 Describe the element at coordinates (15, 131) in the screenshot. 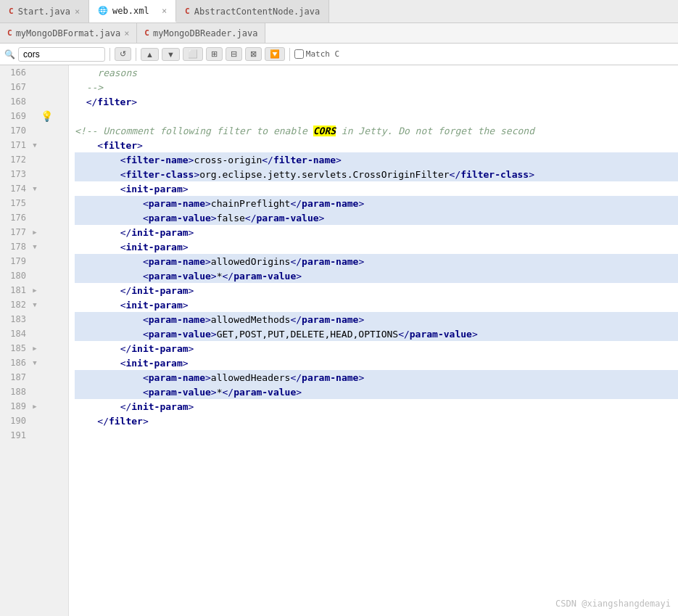

I see `line-number: 170` at that location.